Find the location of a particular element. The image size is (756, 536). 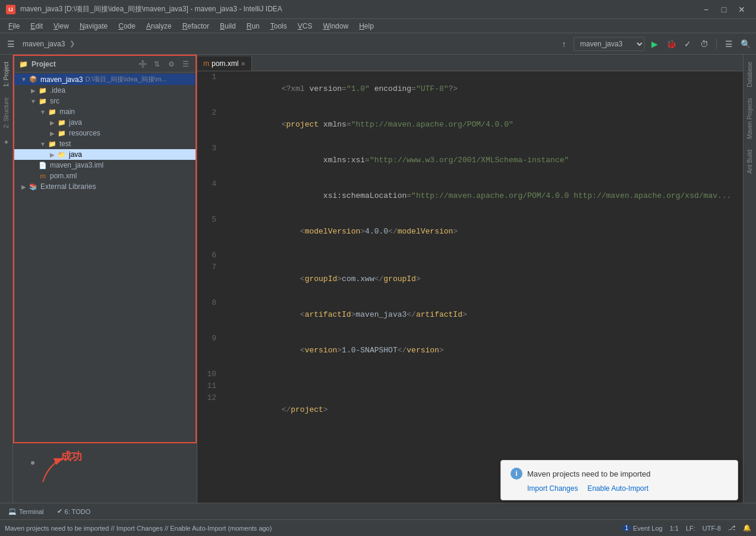

event-log-button: 1 Event Log is located at coordinates (642, 528).